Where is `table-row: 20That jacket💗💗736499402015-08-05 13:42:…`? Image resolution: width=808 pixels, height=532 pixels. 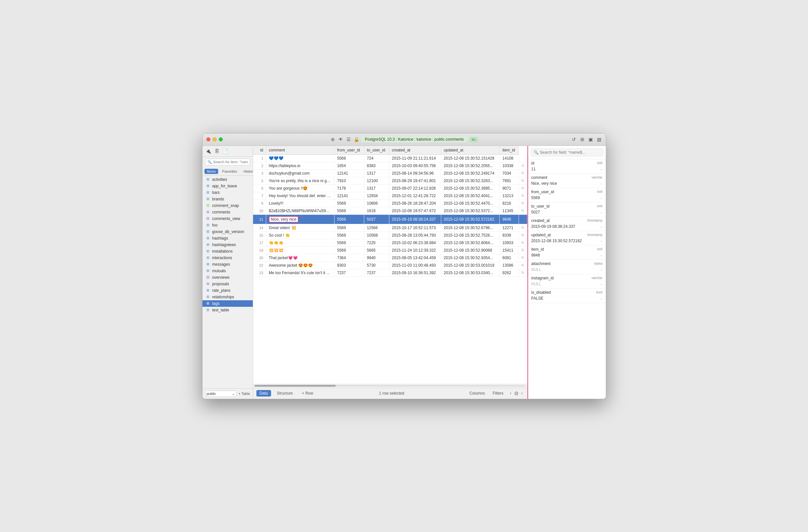 table-row: 20That jacket💗💗736499402015-08-05 13:42:… is located at coordinates (390, 258).